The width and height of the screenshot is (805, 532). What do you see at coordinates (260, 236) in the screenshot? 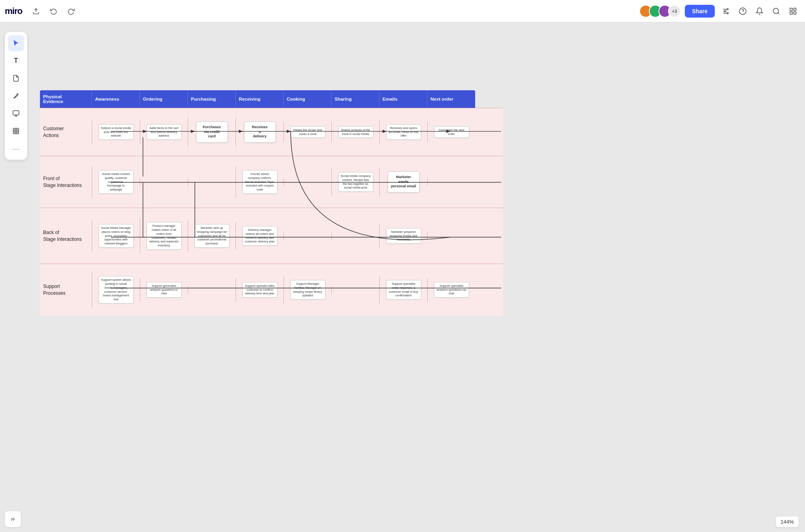
I see `cell-bs-receiving: Delivery manager selects all orders and …` at bounding box center [260, 236].